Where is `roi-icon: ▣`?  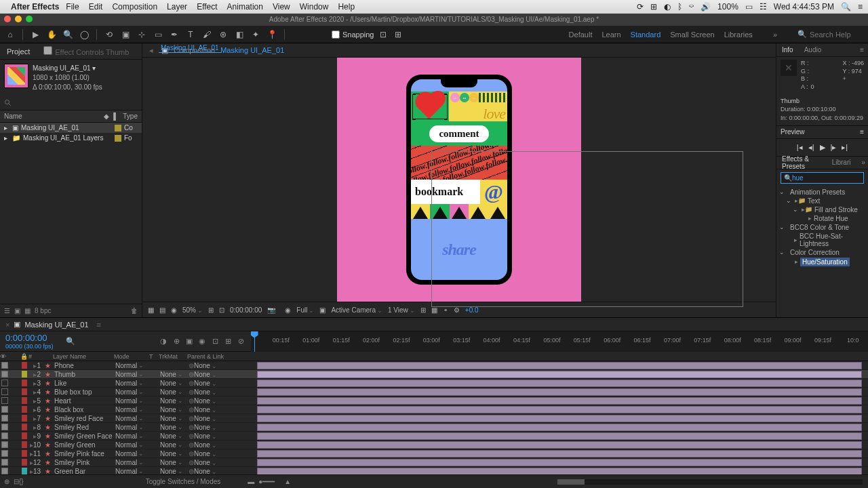
roi-icon: ▣ is located at coordinates (323, 310).